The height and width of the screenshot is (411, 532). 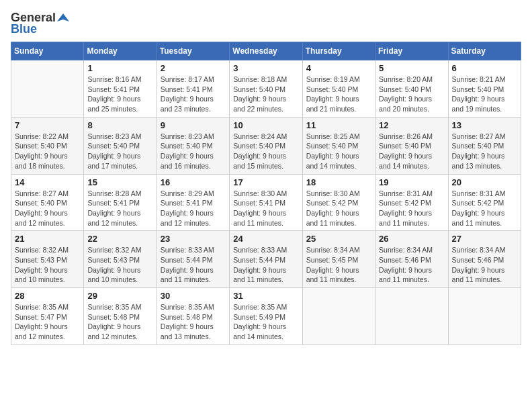 What do you see at coordinates (120, 94) in the screenshot?
I see `day-info: Sunrise: 8:16 AM Sunset: 5:41 PM Dayligh…` at bounding box center [120, 94].